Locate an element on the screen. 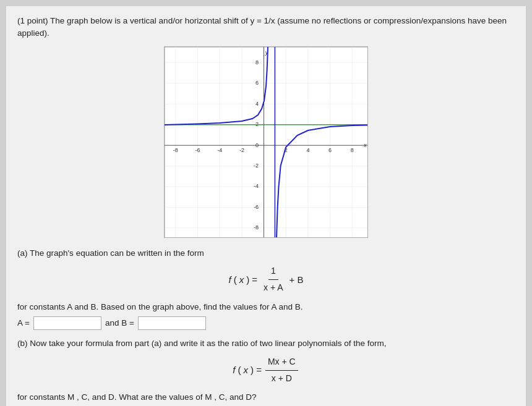 The width and height of the screenshot is (532, 406). formula-inline: f(x) = 1 x + A + B is located at coordinates (266, 279).